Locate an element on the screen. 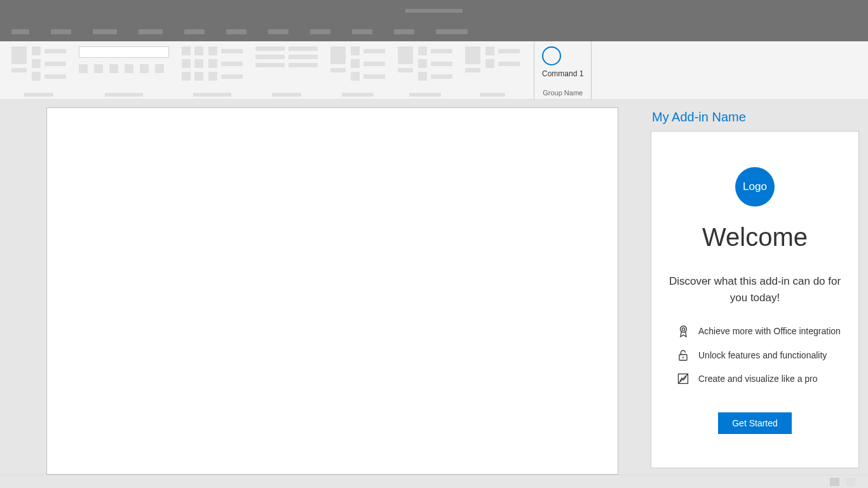 Image resolution: width=868 pixels, height=488 pixels. title-placeholder is located at coordinates (434, 11).